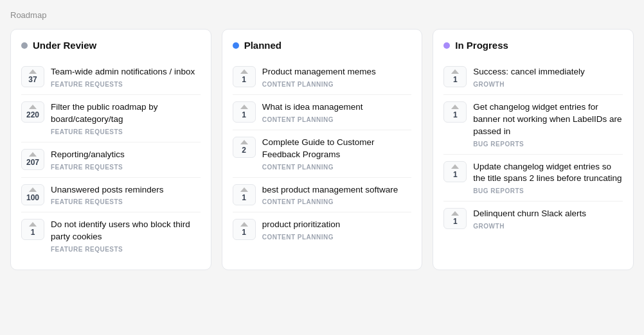 Image resolution: width=644 pixels, height=335 pixels. I want to click on vote-box: 220, so click(33, 112).